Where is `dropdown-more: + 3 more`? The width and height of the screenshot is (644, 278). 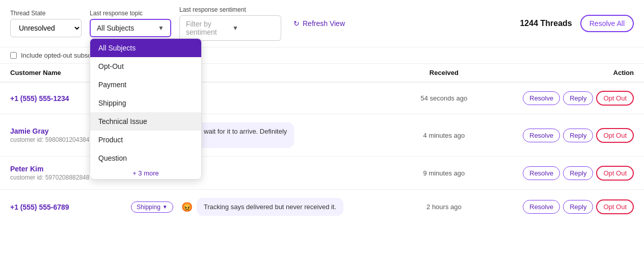 dropdown-more: + 3 more is located at coordinates (146, 173).